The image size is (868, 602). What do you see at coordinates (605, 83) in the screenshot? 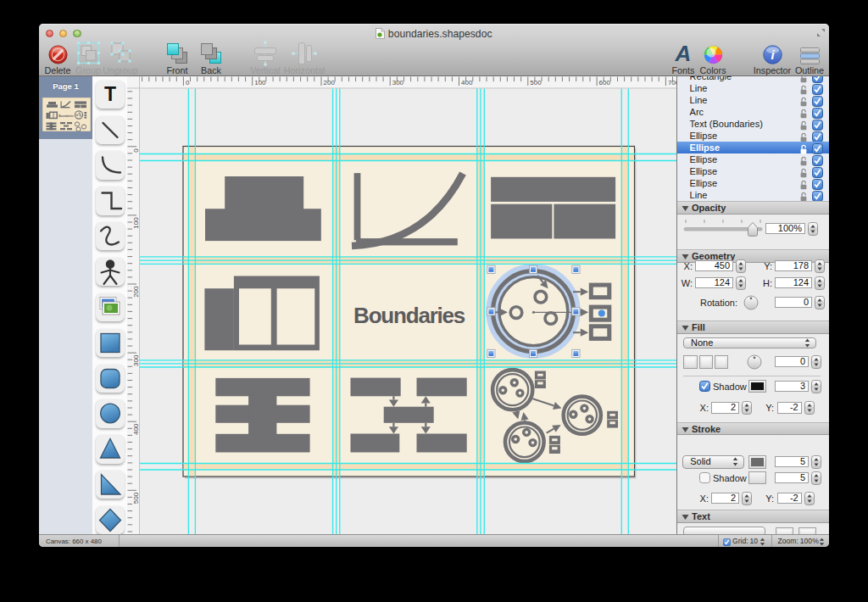
I see `svg-text: 600` at bounding box center [605, 83].